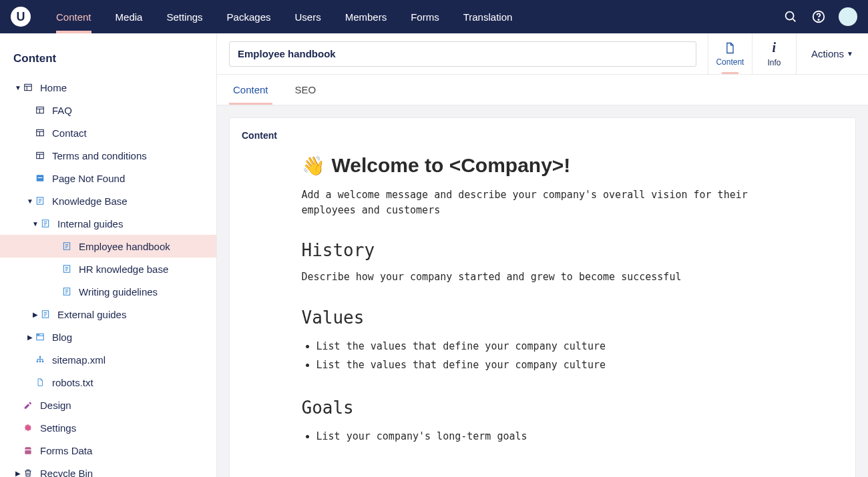 The height and width of the screenshot is (477, 868). I want to click on heading-values: Values, so click(535, 318).